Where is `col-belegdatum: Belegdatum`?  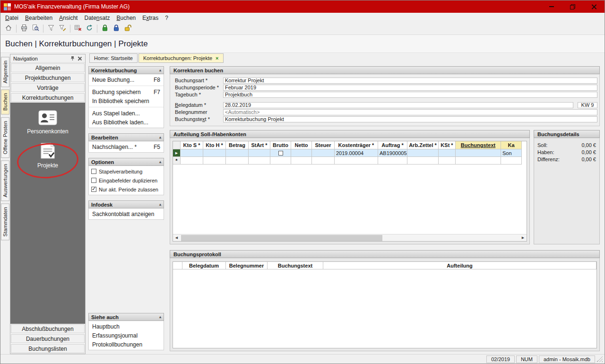 col-belegdatum: Belegdatum is located at coordinates (204, 266).